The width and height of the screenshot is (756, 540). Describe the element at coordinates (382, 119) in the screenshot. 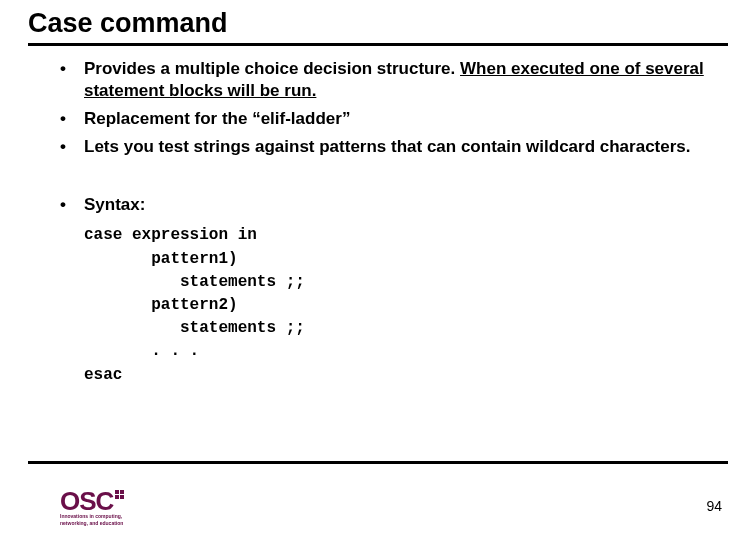

I see `bullet-item: Replacement for the “elif-ladder”` at that location.